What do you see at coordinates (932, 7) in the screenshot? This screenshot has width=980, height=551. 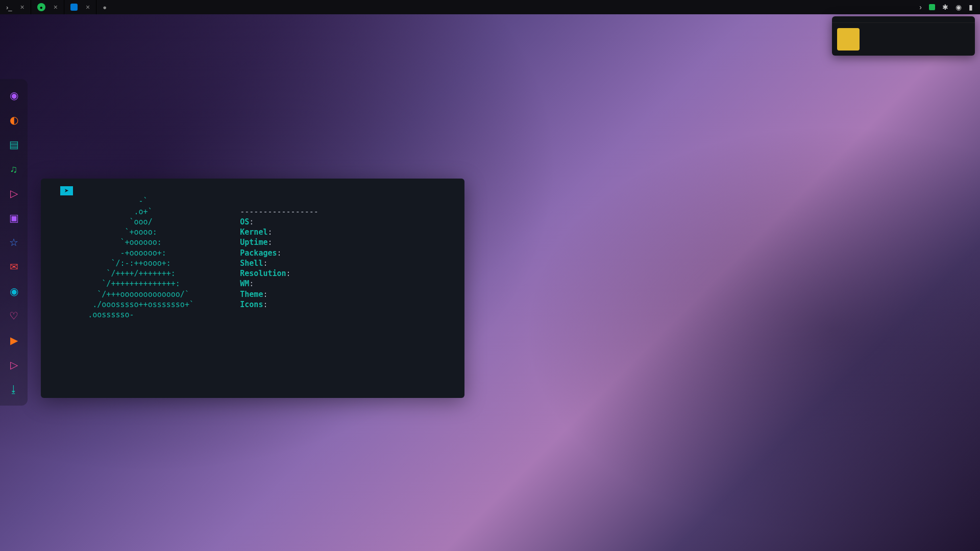 I see `tray-app-icon` at bounding box center [932, 7].